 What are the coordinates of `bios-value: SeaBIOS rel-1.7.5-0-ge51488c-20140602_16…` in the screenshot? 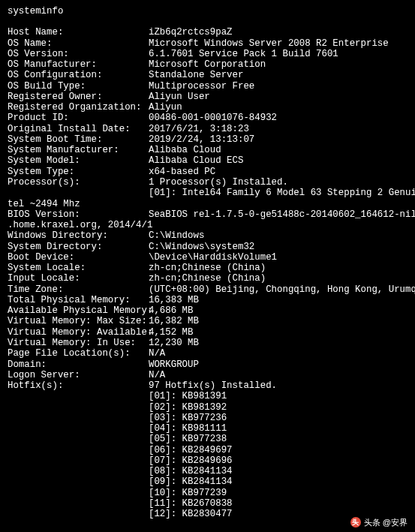 It's located at (282, 215).